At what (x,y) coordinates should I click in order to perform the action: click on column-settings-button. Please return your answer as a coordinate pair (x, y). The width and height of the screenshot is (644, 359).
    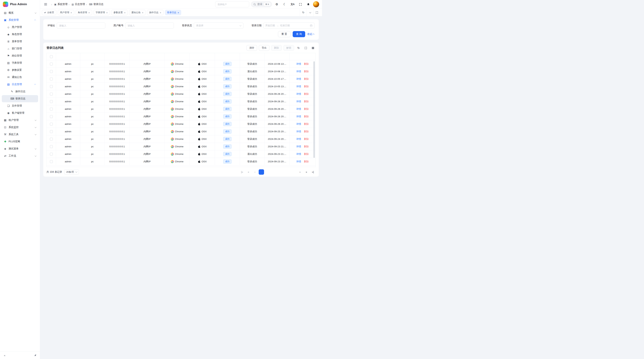
    Looking at the image, I should click on (313, 48).